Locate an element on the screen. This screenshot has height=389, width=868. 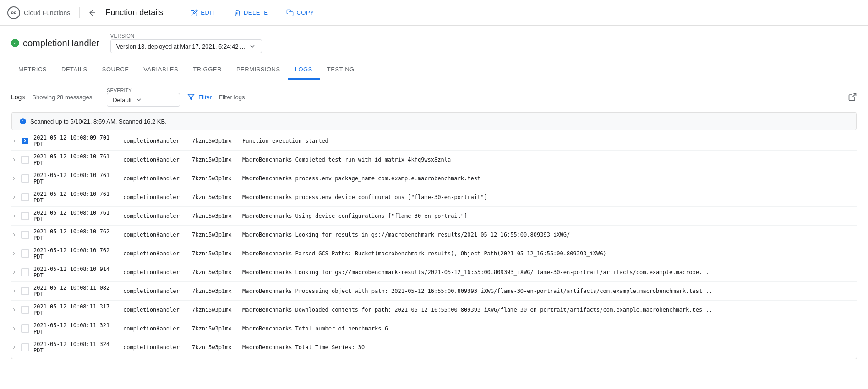
app-name: Cloud Functions is located at coordinates (47, 13).